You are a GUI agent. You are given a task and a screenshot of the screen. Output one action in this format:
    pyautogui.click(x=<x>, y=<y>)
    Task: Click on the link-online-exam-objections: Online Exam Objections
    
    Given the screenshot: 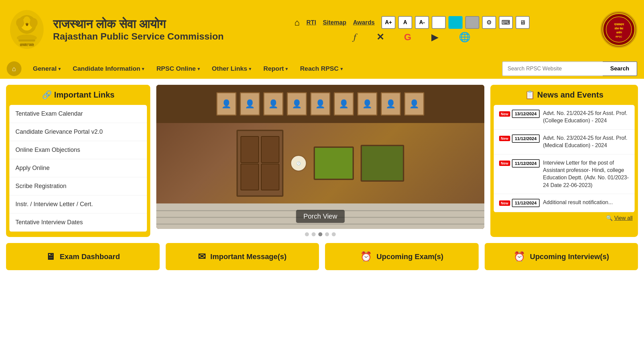 What is the action you would take?
    pyautogui.click(x=78, y=150)
    